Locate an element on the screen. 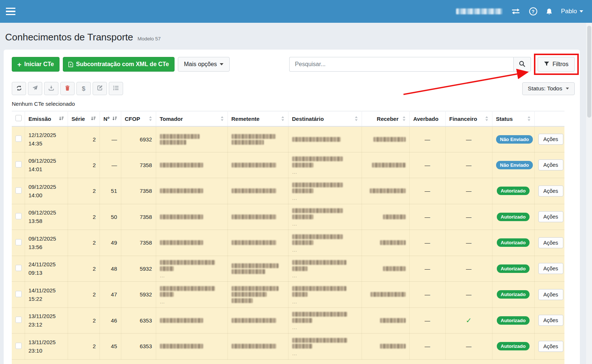 The image size is (592, 364). column-header-status: Status is located at coordinates (513, 119).